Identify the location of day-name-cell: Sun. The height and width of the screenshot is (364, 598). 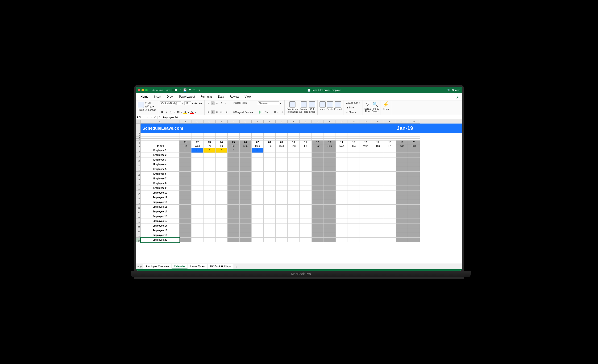
(414, 146).